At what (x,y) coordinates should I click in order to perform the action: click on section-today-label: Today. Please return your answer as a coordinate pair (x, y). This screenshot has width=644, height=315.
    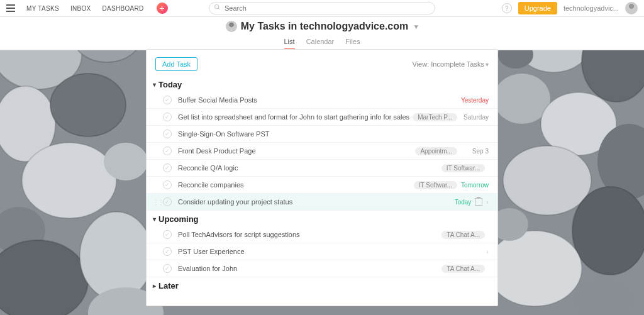
    Looking at the image, I should click on (170, 84).